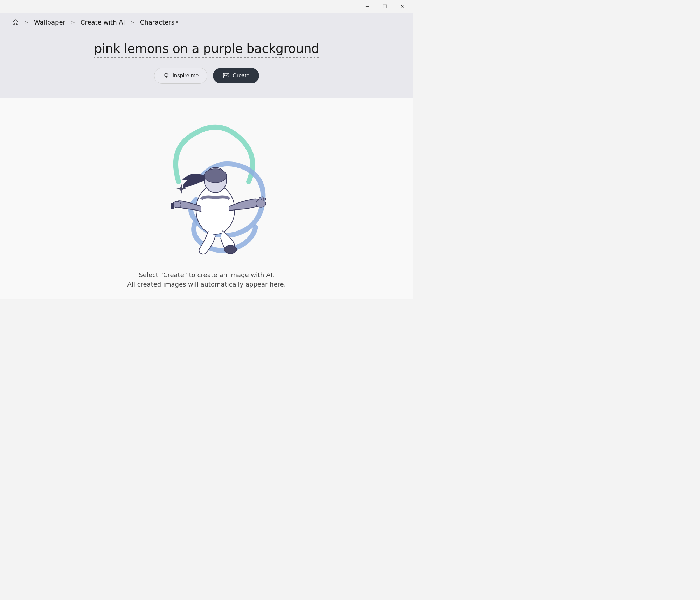 Image resolution: width=700 pixels, height=600 pixels. I want to click on illustration-container, so click(207, 185).